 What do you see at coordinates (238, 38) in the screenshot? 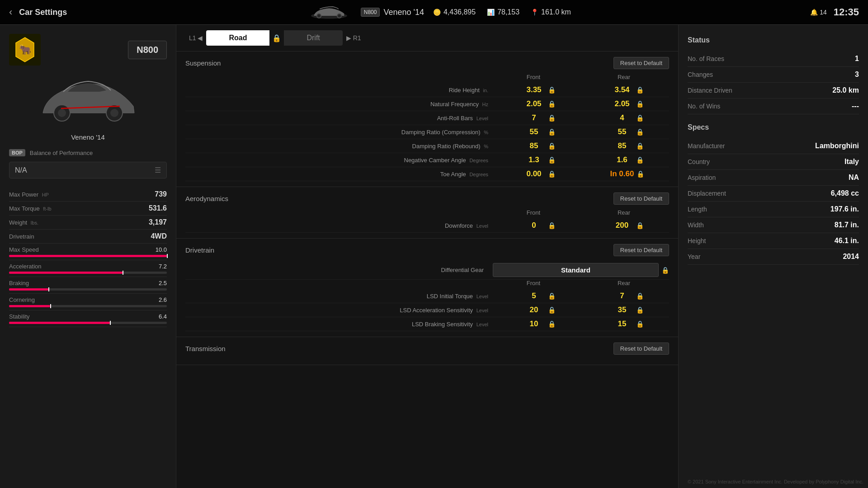
I see `tab-road: Road` at bounding box center [238, 38].